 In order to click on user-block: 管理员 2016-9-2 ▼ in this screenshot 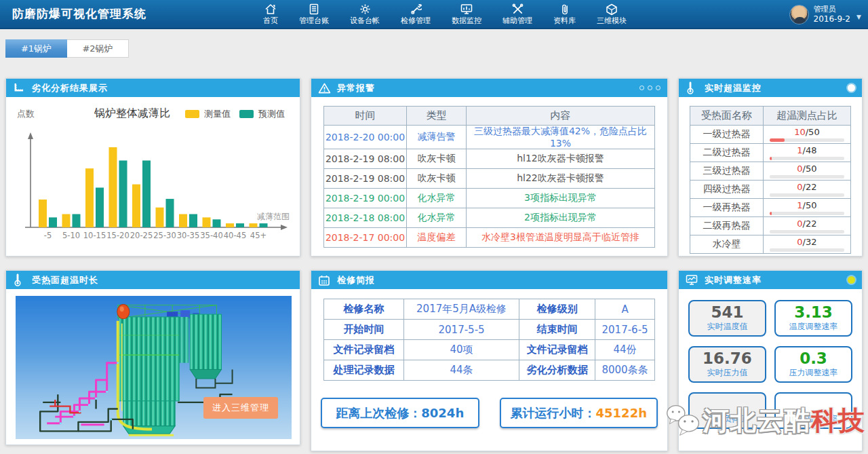, I will do `click(820, 15)`.